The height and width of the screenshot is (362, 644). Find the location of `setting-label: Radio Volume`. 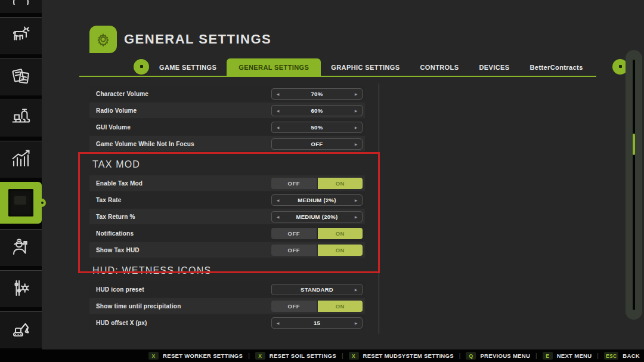

setting-label: Radio Volume is located at coordinates (116, 111).